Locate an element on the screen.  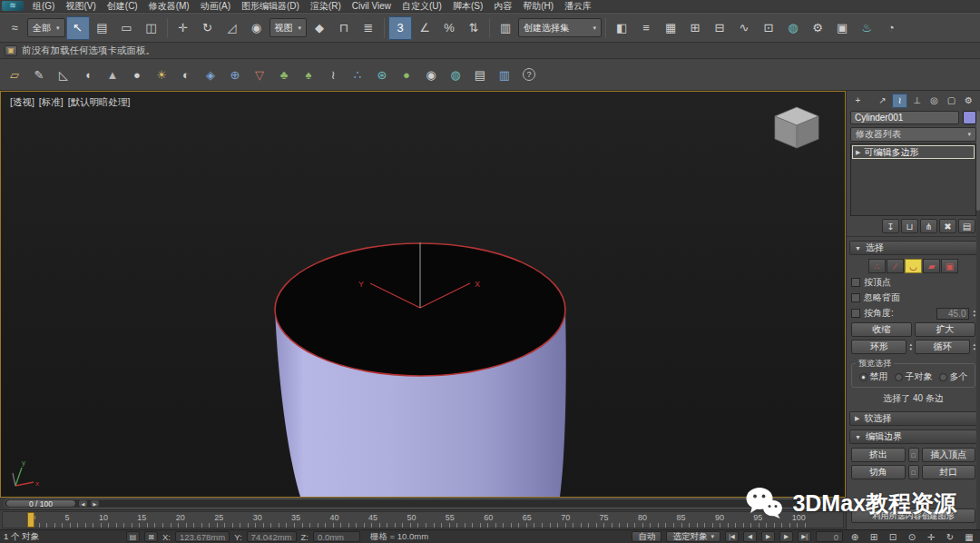
pov-viewport-label: [透视] is located at coordinates (22, 103).